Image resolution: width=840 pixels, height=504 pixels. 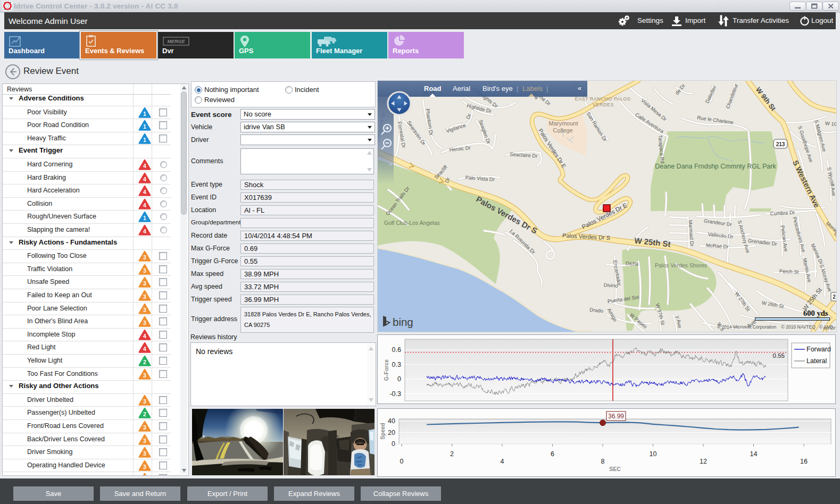 I want to click on svg-text: 12, so click(x=703, y=461).